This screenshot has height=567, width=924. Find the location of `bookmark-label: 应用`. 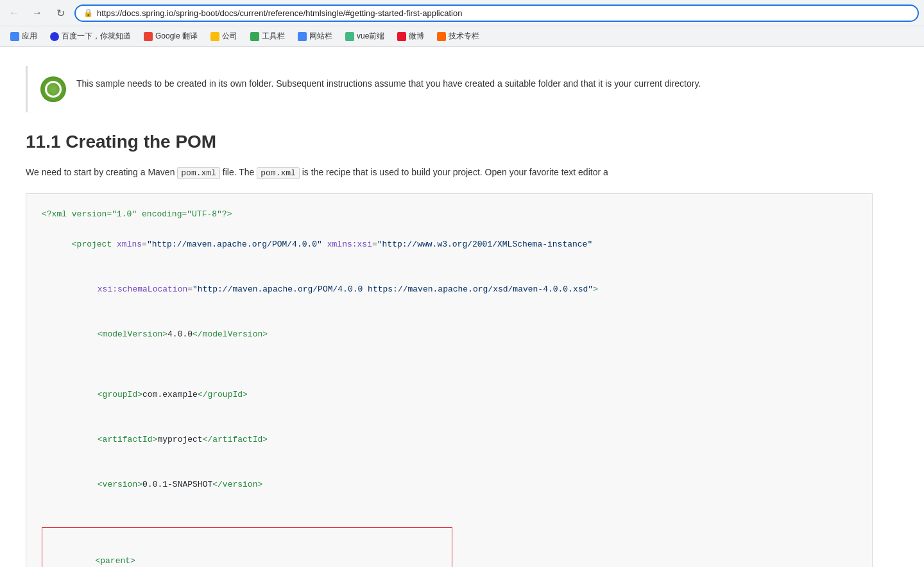

bookmark-label: 应用 is located at coordinates (30, 36).